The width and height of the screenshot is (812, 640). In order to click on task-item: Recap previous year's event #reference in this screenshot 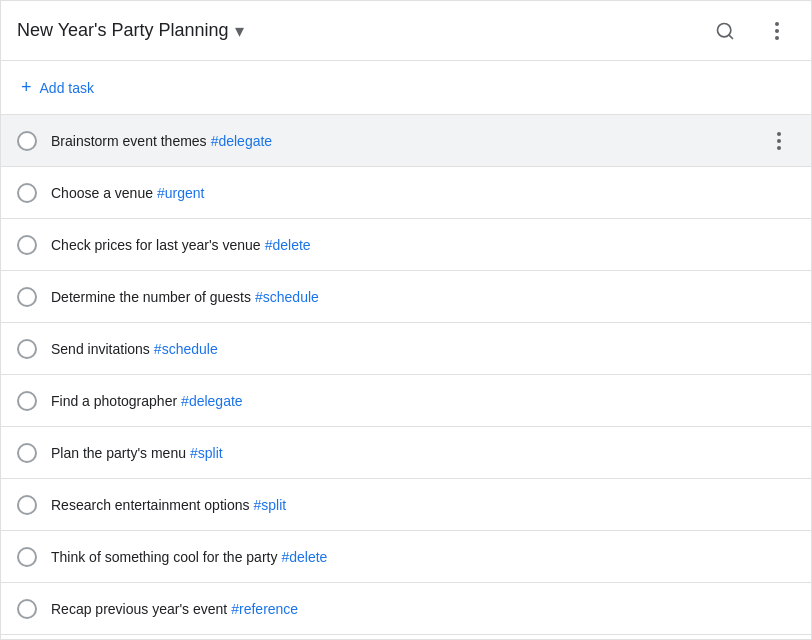, I will do `click(406, 609)`.